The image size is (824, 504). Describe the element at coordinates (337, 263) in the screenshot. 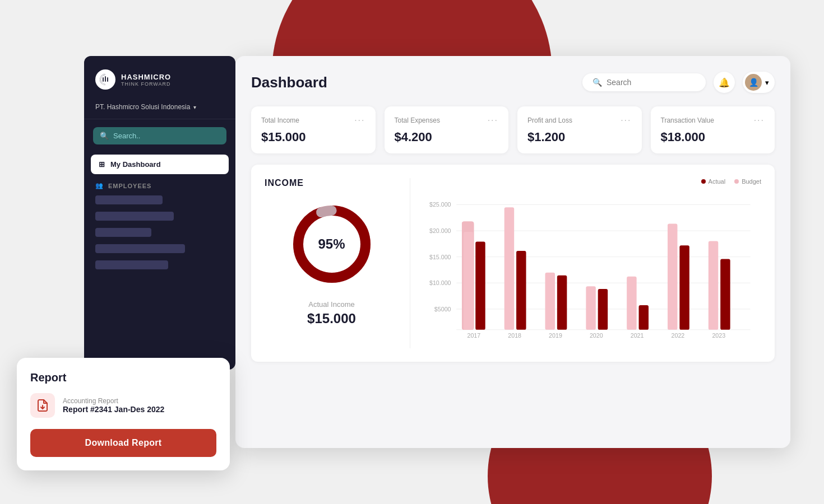

I see `income-left: INCOME 95% Actual Income $15.000` at that location.